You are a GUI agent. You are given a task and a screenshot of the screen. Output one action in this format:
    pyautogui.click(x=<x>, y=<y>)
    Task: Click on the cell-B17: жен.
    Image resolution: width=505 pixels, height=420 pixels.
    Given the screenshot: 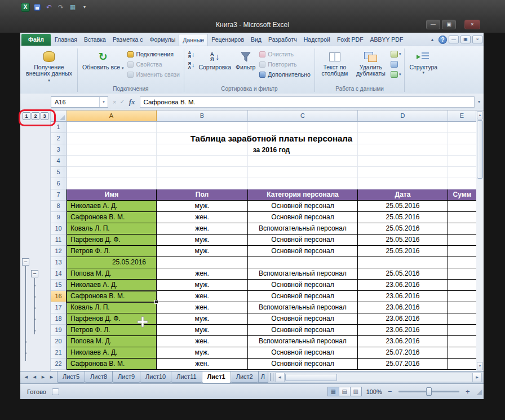 What is the action you would take?
    pyautogui.click(x=202, y=308)
    